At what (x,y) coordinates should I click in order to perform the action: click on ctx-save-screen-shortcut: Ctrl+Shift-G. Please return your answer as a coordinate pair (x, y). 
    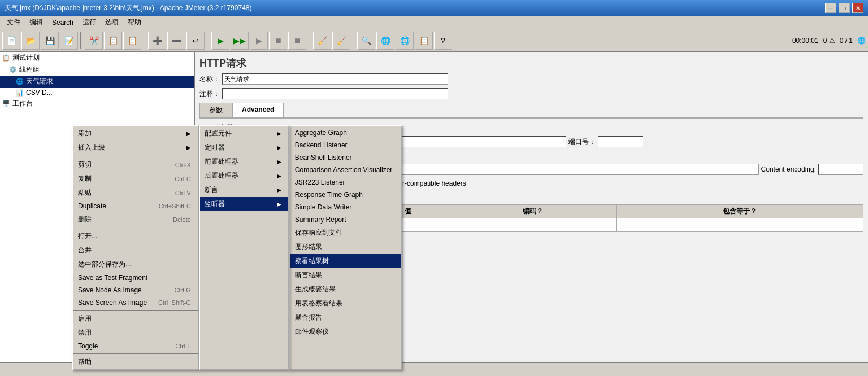
    Looking at the image, I should click on (175, 303).